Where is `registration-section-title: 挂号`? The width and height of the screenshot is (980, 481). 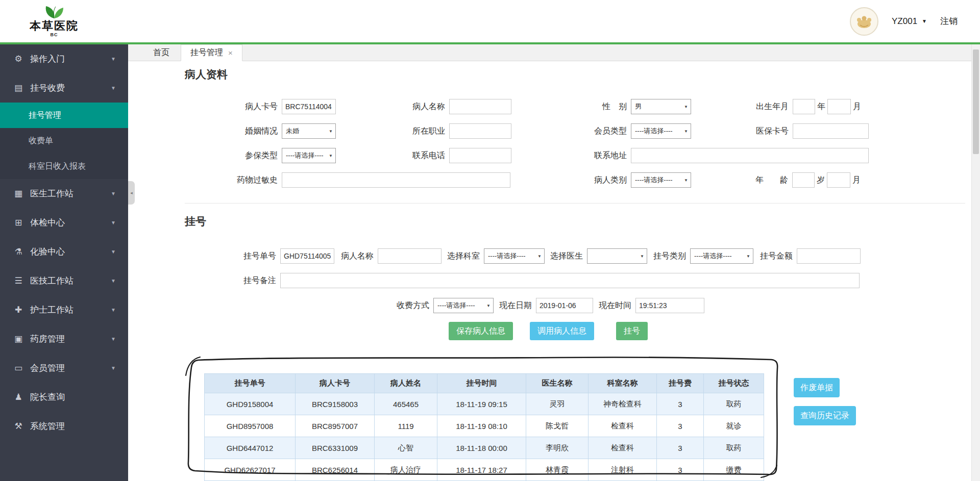 registration-section-title: 挂号 is located at coordinates (195, 221).